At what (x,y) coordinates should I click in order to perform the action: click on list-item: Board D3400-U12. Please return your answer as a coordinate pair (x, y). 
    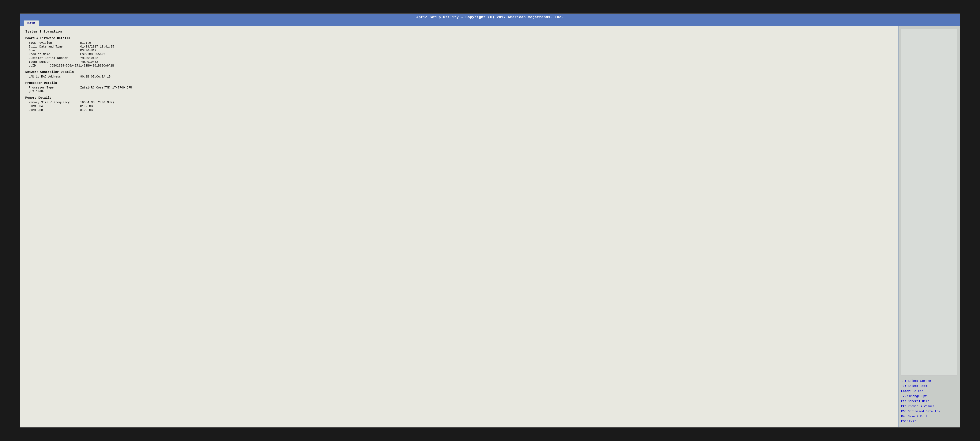
    Looking at the image, I should click on (459, 50).